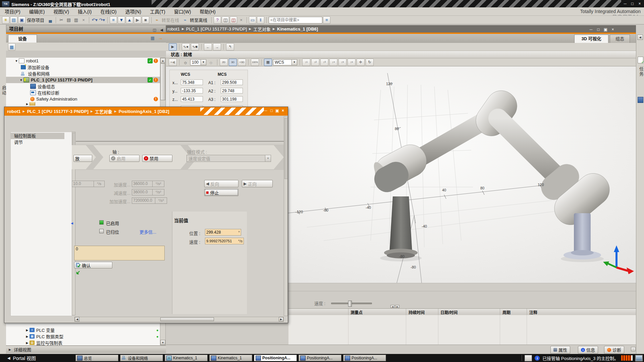  What do you see at coordinates (24, 358) in the screenshot?
I see `portal-view-button: Portal 视图` at bounding box center [24, 358].